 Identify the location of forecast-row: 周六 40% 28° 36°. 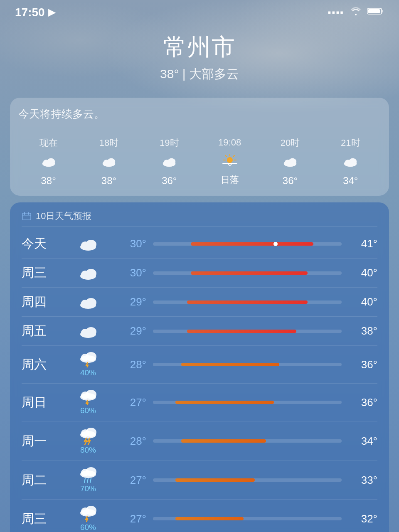
(200, 365).